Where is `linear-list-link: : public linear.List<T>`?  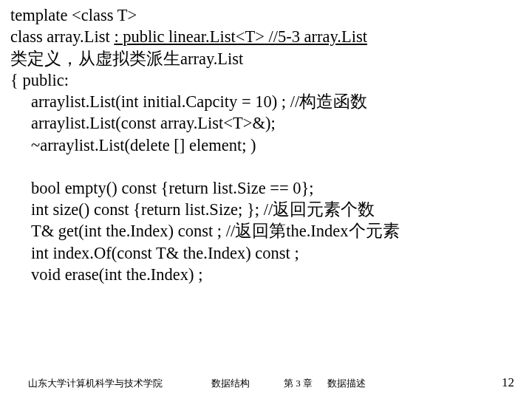 linear-list-link: : public linear.List<T> is located at coordinates (189, 37).